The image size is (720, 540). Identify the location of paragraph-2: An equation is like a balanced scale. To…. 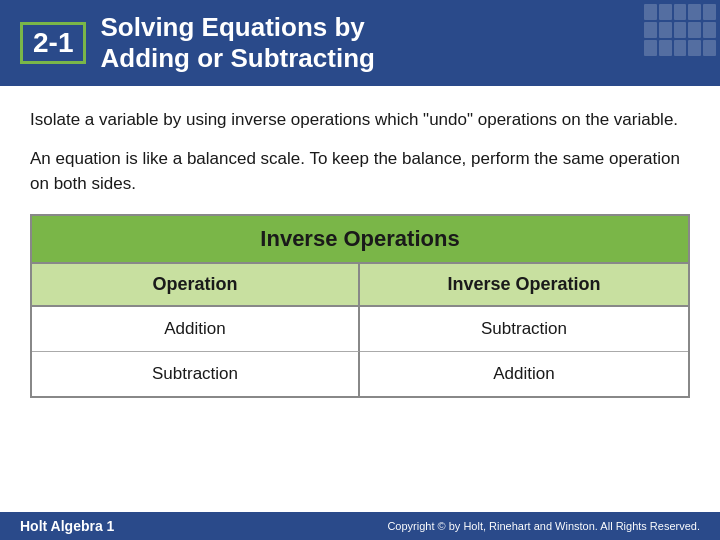
(360, 172).